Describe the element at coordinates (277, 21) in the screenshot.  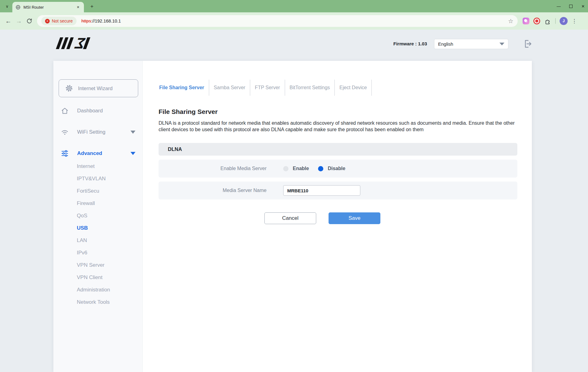
I see `url-bar: ✕ Not secure https://192.168.10.1 ☆` at that location.